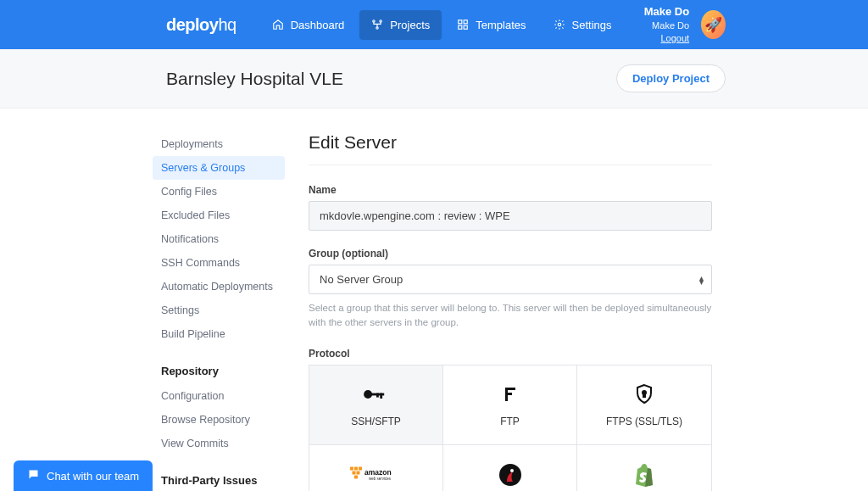  Describe the element at coordinates (510, 315) in the screenshot. I see `group-help-text: Select a group that this server will bel…` at that location.